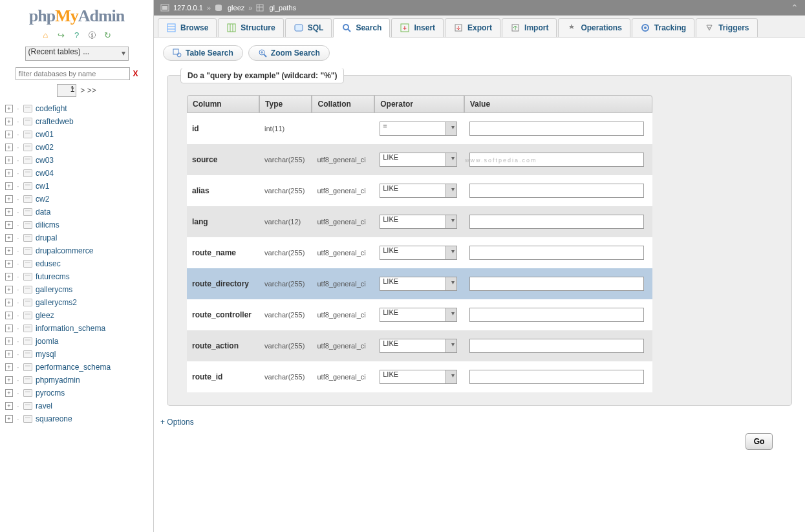 This screenshot has width=805, height=532. What do you see at coordinates (188, 8) in the screenshot?
I see `breadcrumb-server: 127.0.0.1` at bounding box center [188, 8].